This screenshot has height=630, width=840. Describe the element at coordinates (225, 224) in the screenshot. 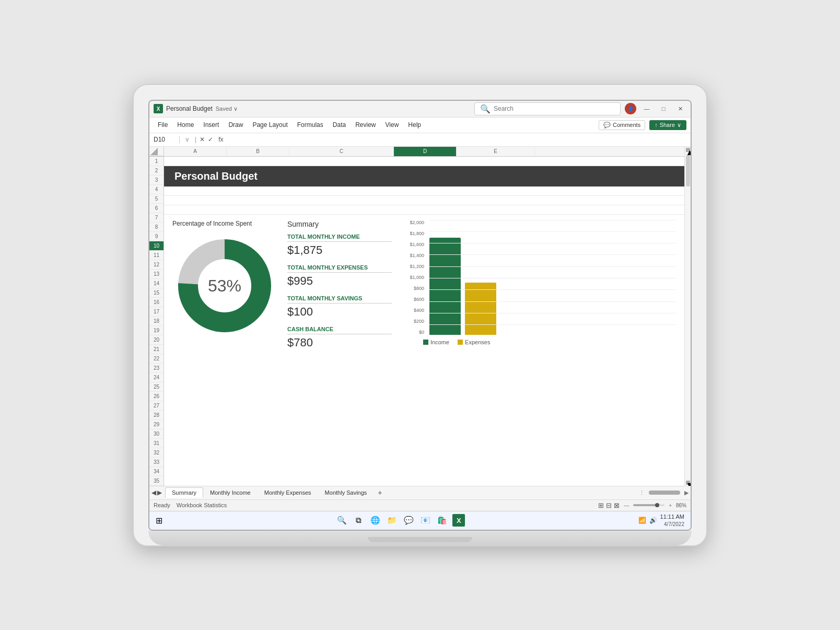

I see `donut-section-label: Percentage of Income Spent` at that location.